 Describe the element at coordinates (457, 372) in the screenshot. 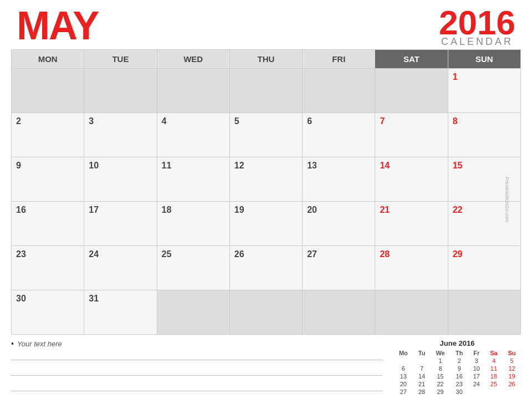

I see `mini-cal-table: MoTuWeThFrSaSu 1234567891011121314151617…` at that location.